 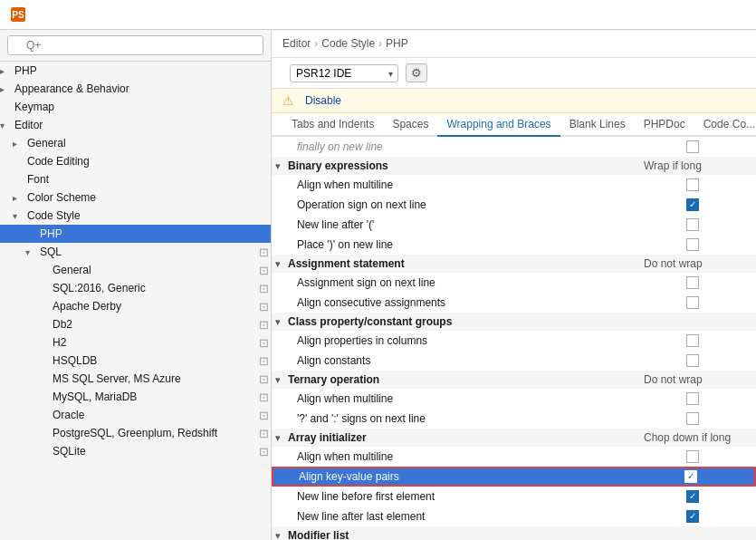 What do you see at coordinates (514, 516) in the screenshot?
I see `row-array-3: New line after last element` at bounding box center [514, 516].